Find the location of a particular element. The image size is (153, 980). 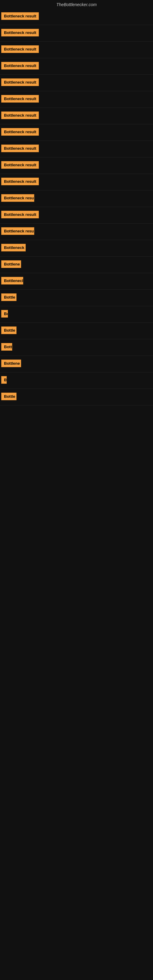

result-block-12: Bottleneck resul is located at coordinates (76, 199).